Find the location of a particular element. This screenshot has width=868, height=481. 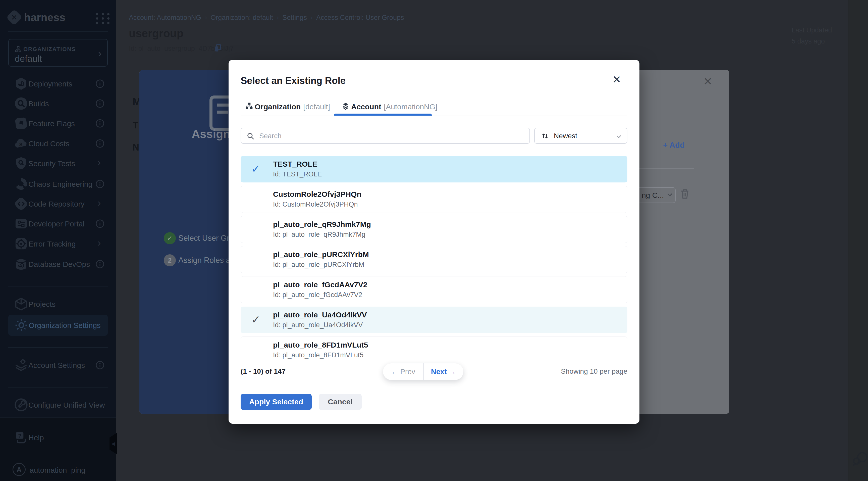

sidebar-item-code-repository: Code Repository › is located at coordinates (58, 204).